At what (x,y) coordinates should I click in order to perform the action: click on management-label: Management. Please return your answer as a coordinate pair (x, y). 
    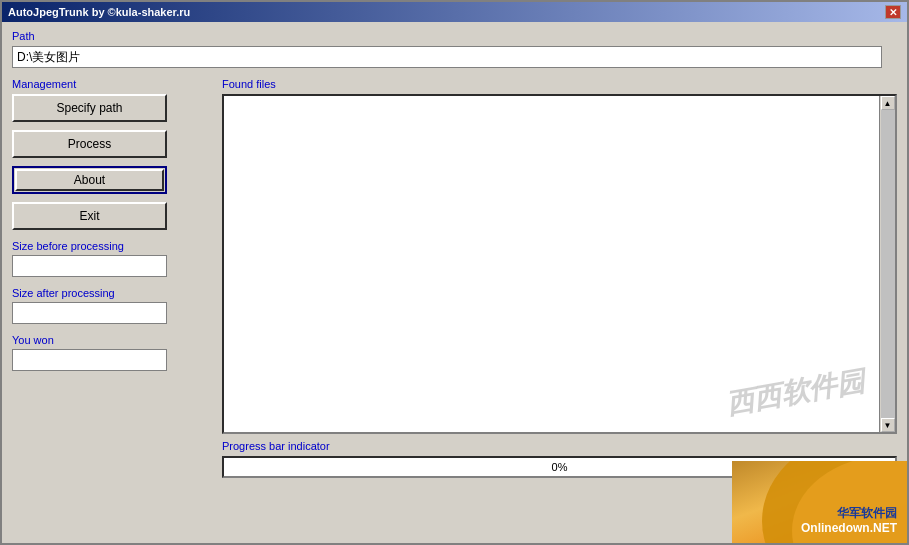
    Looking at the image, I should click on (112, 84).